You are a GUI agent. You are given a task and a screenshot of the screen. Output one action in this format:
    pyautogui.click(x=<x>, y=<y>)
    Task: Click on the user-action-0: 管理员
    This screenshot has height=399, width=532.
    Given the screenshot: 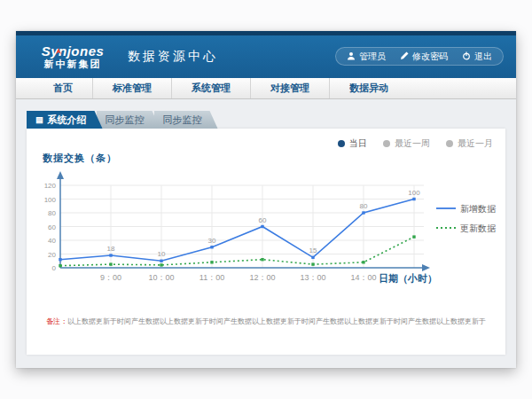 What is the action you would take?
    pyautogui.click(x=366, y=57)
    